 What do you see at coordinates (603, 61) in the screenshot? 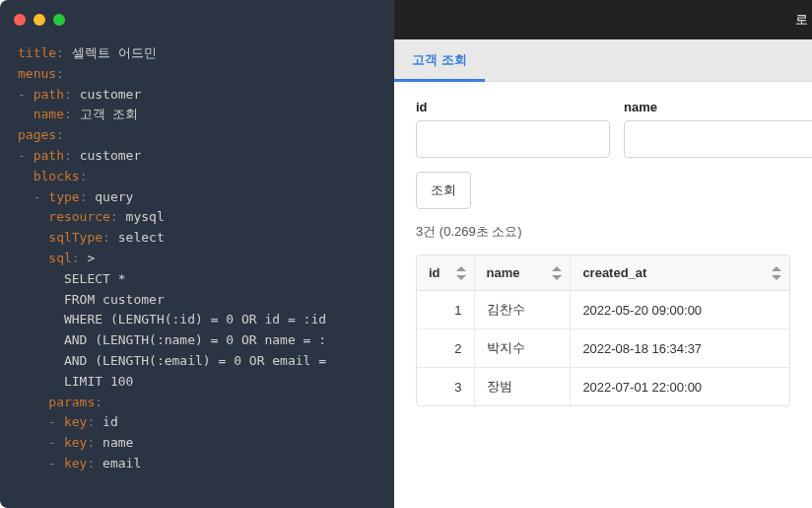
I see `tabs: 고객 조회` at bounding box center [603, 61].